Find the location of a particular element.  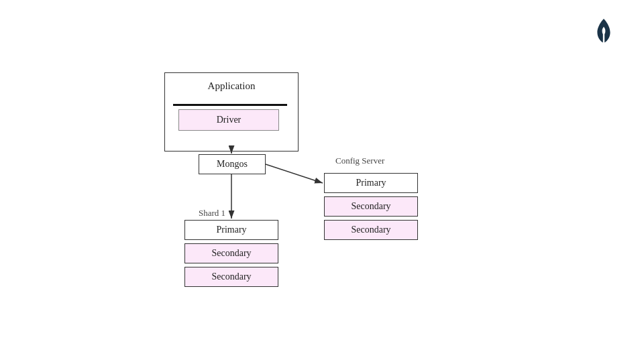

config-secondary2-label: Secondary is located at coordinates (370, 230).